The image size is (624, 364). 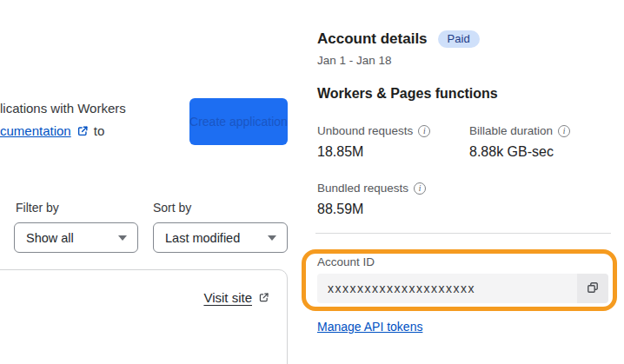 What do you see at coordinates (447, 288) in the screenshot?
I see `account-id-input` at bounding box center [447, 288].